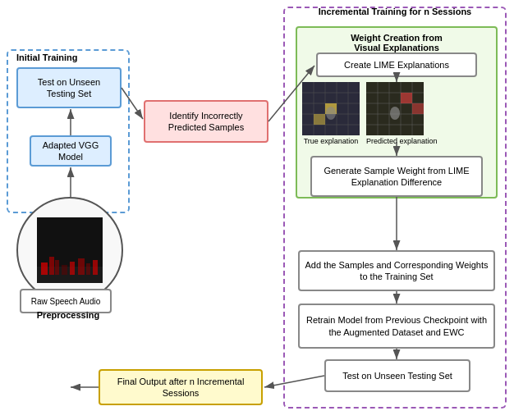 The image size is (514, 420). Describe the element at coordinates (331, 108) in the screenshot. I see `true-explanation-image` at that location.